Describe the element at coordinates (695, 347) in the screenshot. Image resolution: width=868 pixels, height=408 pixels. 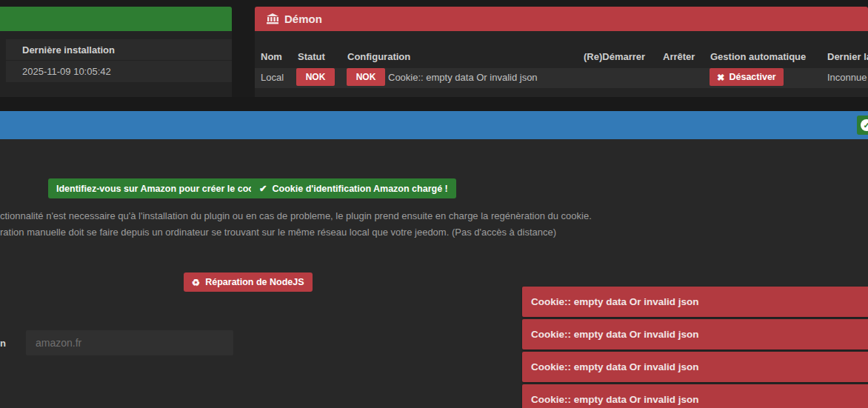
I see `toast-stack: Cookie:: empty data Or invalid json Cook…` at that location.